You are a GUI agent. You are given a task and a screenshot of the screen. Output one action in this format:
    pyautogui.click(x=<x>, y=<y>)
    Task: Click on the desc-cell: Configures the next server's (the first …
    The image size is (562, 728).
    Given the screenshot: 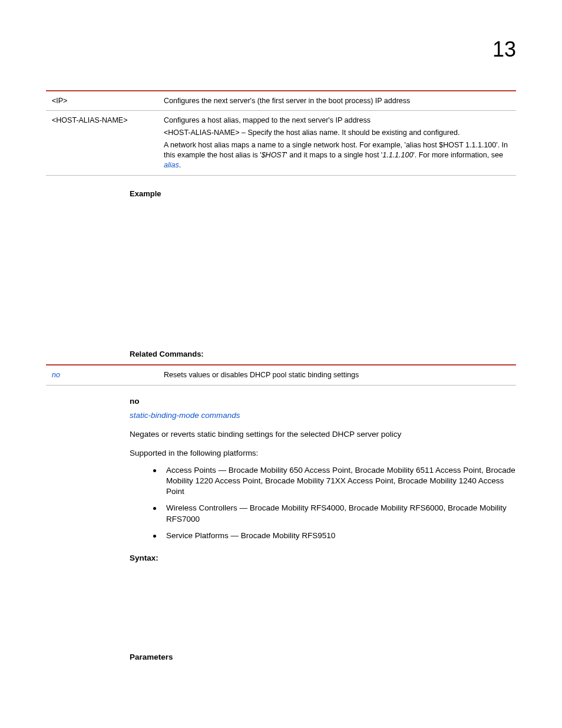 What is the action you would take?
    pyautogui.click(x=337, y=101)
    